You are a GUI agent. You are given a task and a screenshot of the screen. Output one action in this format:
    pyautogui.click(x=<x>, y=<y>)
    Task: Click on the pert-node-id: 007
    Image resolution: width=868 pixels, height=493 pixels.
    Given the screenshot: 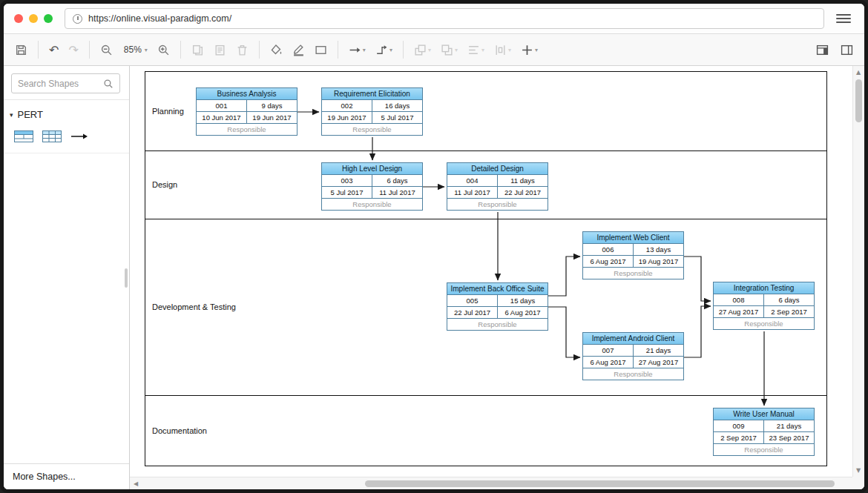 What is the action you would take?
    pyautogui.click(x=608, y=350)
    